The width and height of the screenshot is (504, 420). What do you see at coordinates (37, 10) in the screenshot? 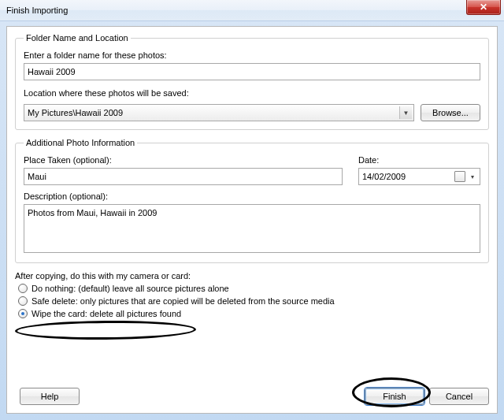
I see `window-title: Finish Importing` at bounding box center [37, 10].